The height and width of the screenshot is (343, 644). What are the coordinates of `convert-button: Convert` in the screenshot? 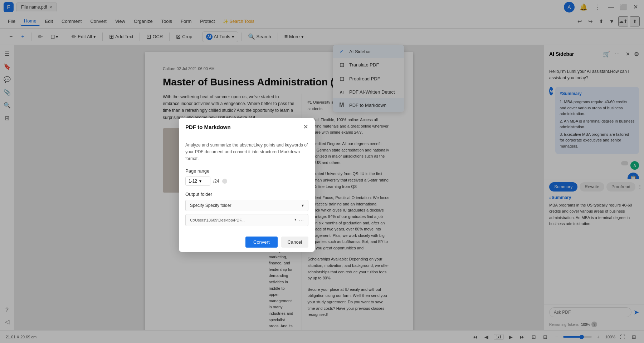 It's located at (262, 242).